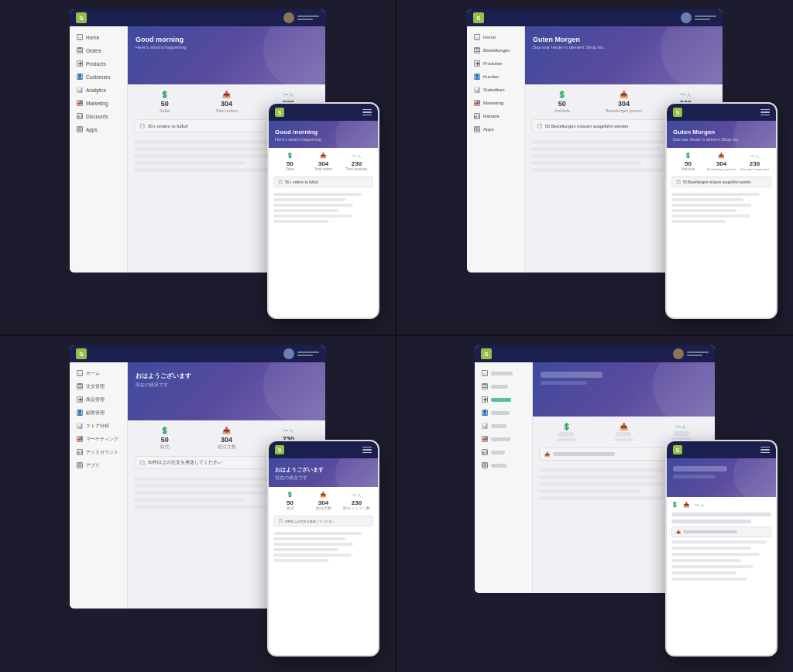 This screenshot has width=793, height=672. Describe the element at coordinates (624, 104) in the screenshot. I see `stat-orders-value-q2: 304` at that location.